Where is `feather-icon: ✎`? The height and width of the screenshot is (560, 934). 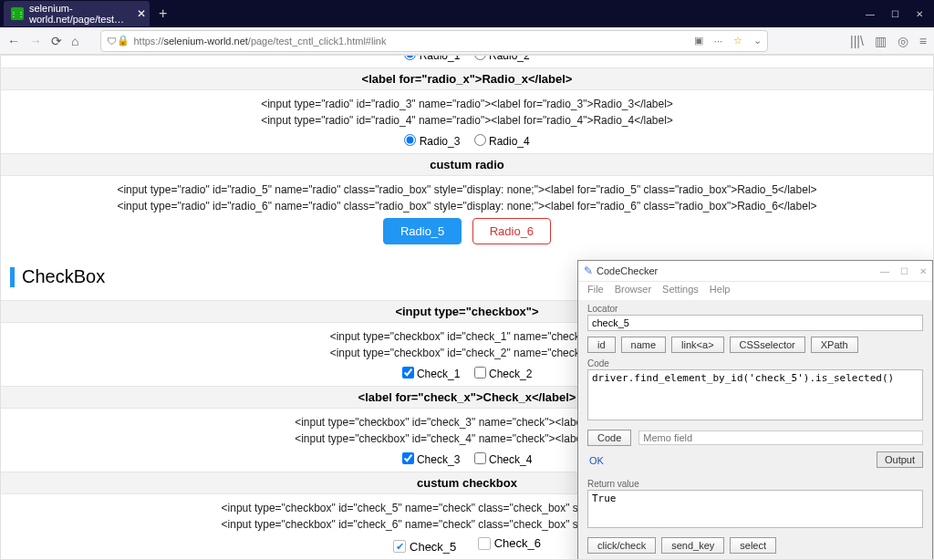
feather-icon: ✎ is located at coordinates (588, 271).